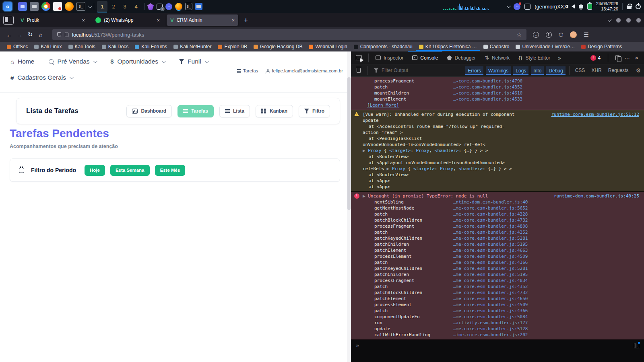 The width and height of the screenshot is (644, 362). I want to click on view-button-filtro: Filtro, so click(314, 111).